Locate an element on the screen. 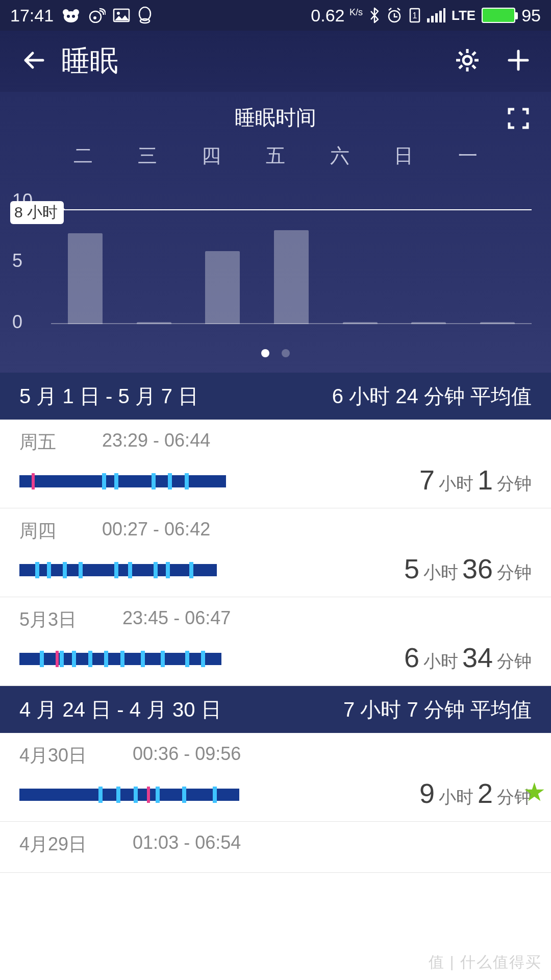 The width and height of the screenshot is (551, 980). week-avg: 7 小时 7 分钟 平均值 is located at coordinates (438, 709).